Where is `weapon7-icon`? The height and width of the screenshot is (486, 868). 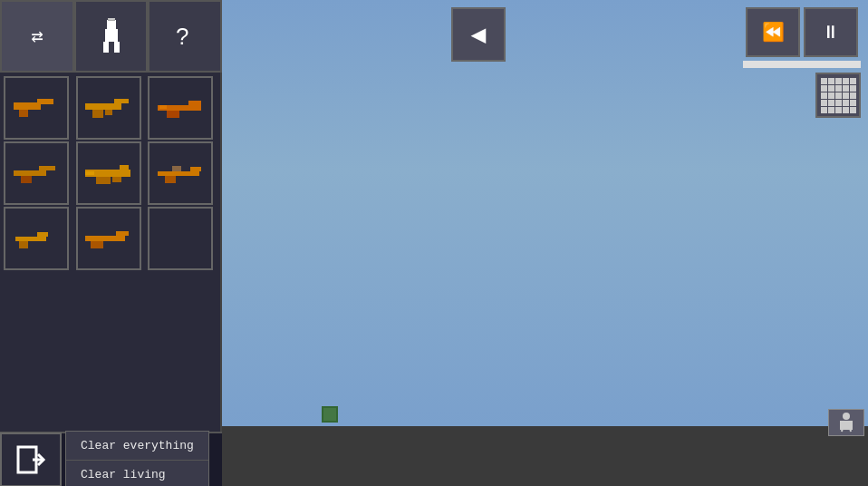
weapon7-icon is located at coordinates (36, 238).